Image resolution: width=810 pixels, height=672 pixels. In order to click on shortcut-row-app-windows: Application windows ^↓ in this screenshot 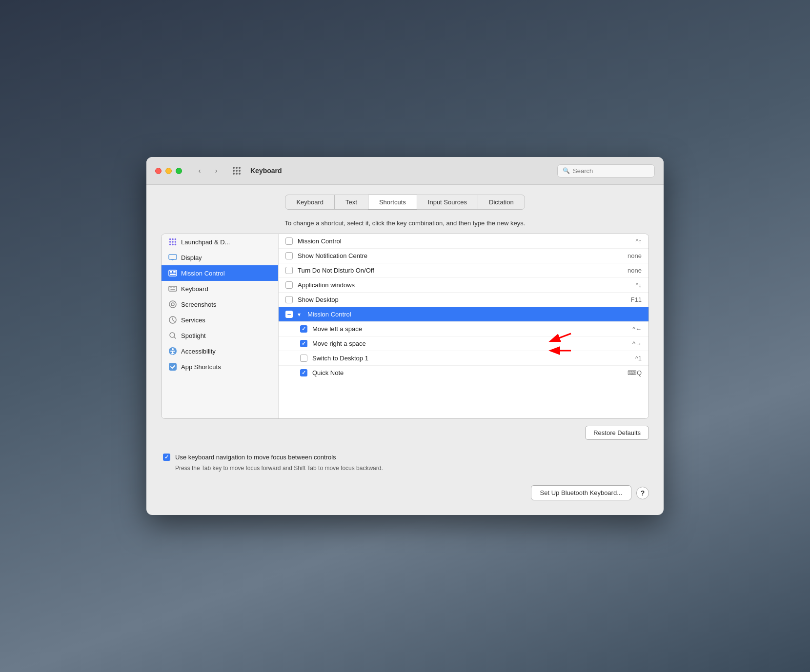, I will do `click(464, 285)`.